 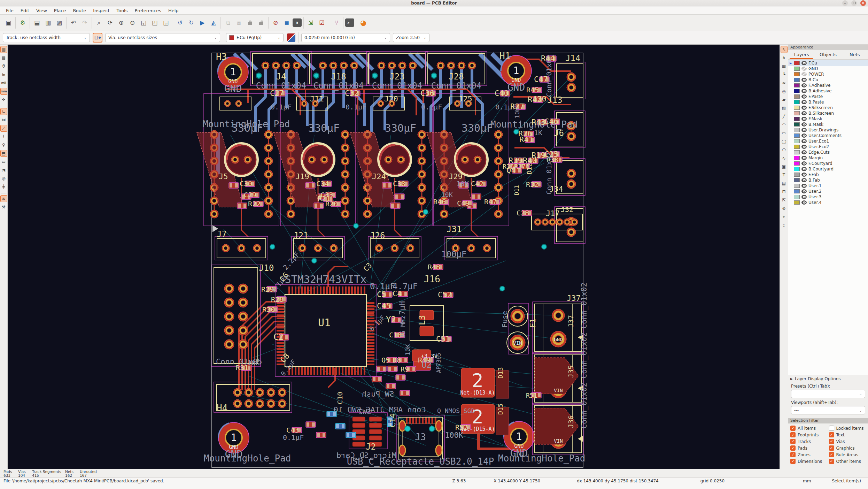 What do you see at coordinates (854, 3) in the screenshot?
I see `maximize-button` at bounding box center [854, 3].